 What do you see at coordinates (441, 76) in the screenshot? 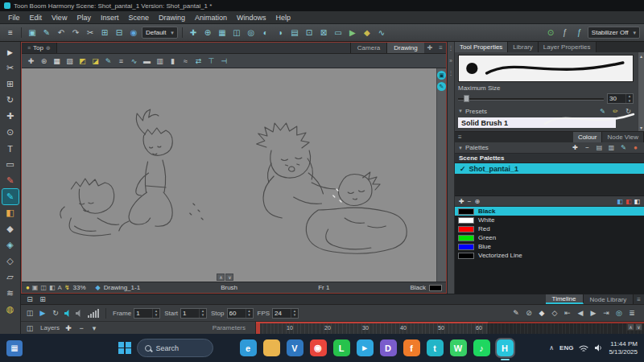
I see `camera-quick-icon: ▣` at bounding box center [441, 76].